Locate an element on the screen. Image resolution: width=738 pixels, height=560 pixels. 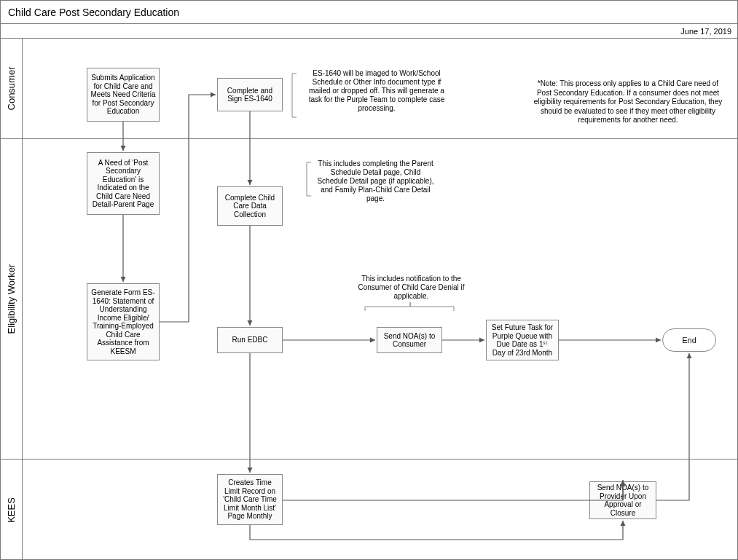
box-send-noa-consumer: Send NOA(s) to Consumer is located at coordinates (409, 340).